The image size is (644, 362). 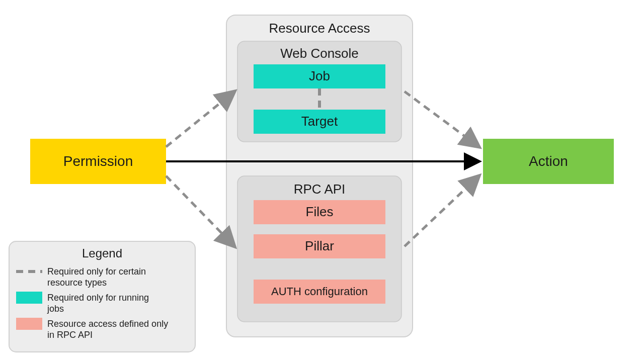 I want to click on legend-salmon-swatch, so click(x=29, y=324).